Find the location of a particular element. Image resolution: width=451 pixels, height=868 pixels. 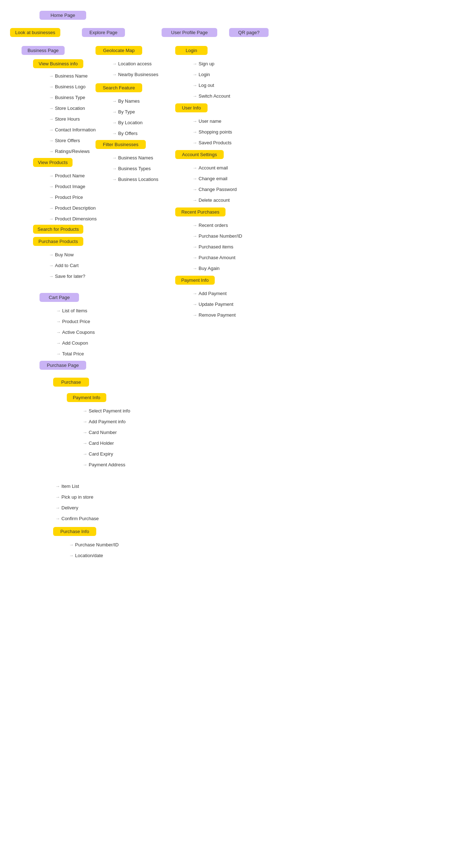

ratings-reviews-label: Ratings/Reviews is located at coordinates (73, 151).